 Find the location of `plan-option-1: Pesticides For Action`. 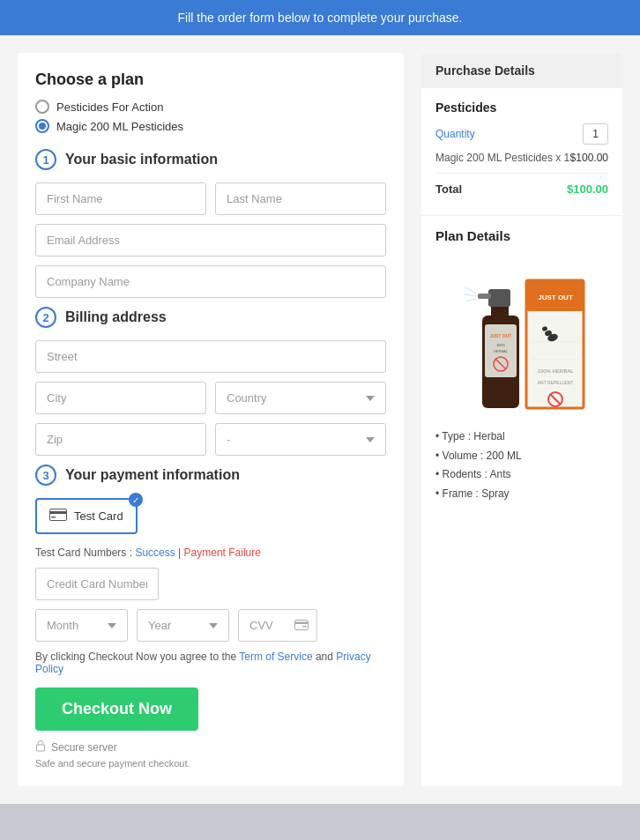

plan-option-1: Pesticides For Action is located at coordinates (211, 107).